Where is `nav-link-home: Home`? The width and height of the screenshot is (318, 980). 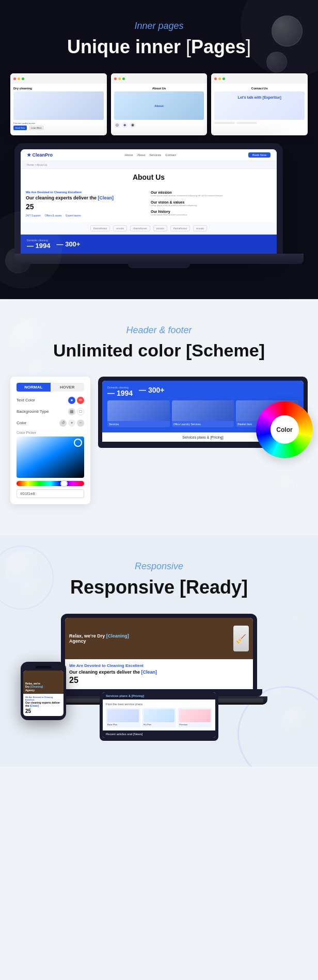 nav-link-home: Home is located at coordinates (129, 155).